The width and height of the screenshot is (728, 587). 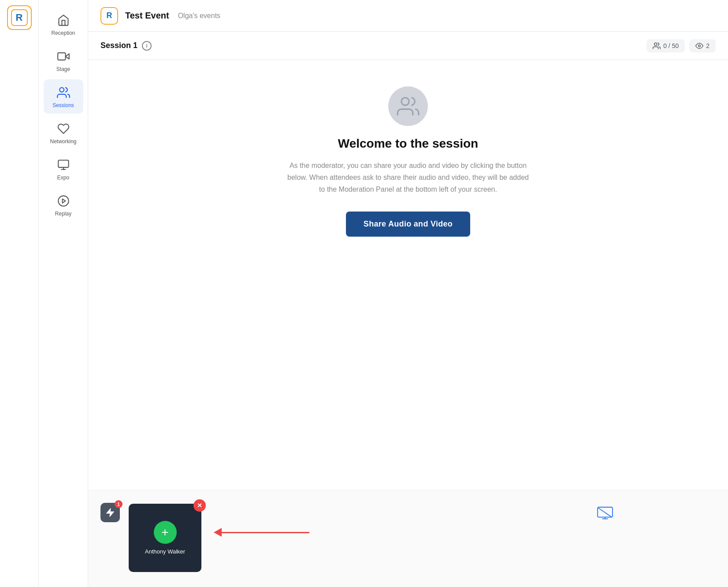 I want to click on sidebar-item-label-reception: Reception, so click(x=63, y=33).